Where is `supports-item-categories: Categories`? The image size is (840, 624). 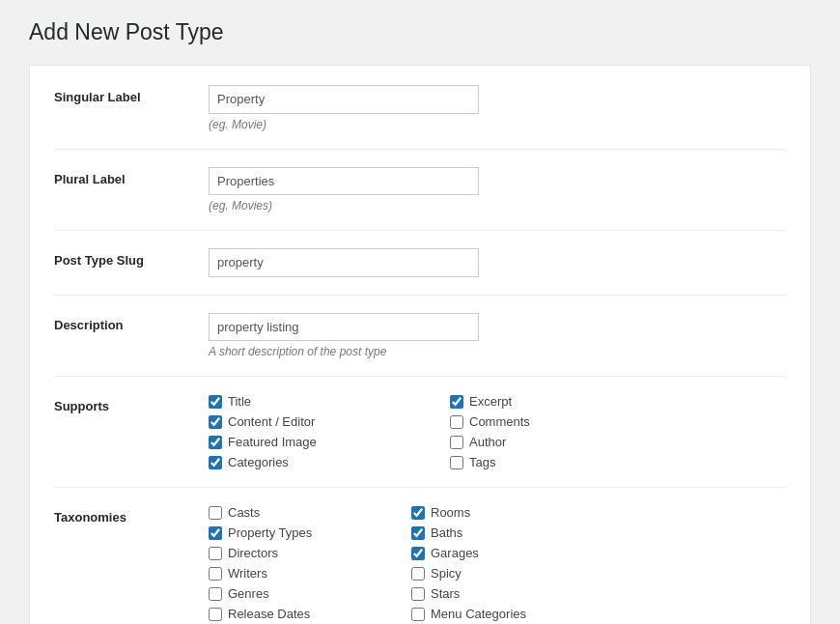 supports-item-categories: Categories is located at coordinates (320, 462).